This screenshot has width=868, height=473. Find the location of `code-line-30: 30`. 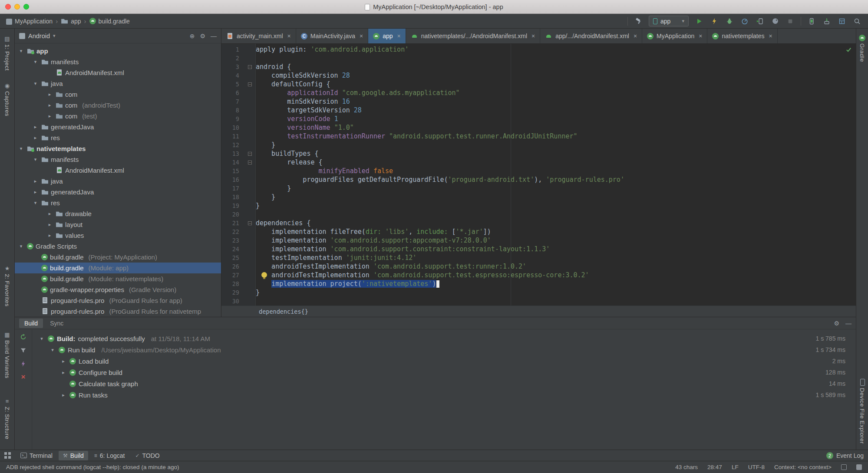

code-line-30: 30 is located at coordinates (538, 301).